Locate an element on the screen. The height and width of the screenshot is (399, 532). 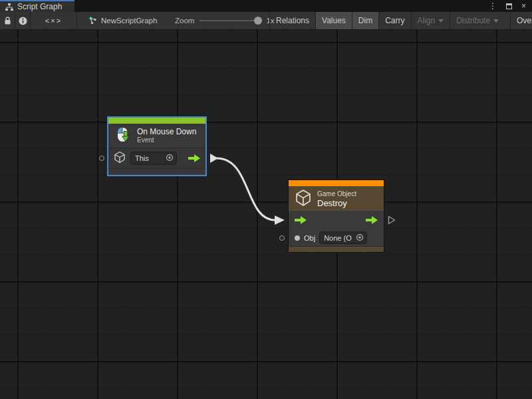
distribute-dropdown: Distribute is located at coordinates (477, 21).